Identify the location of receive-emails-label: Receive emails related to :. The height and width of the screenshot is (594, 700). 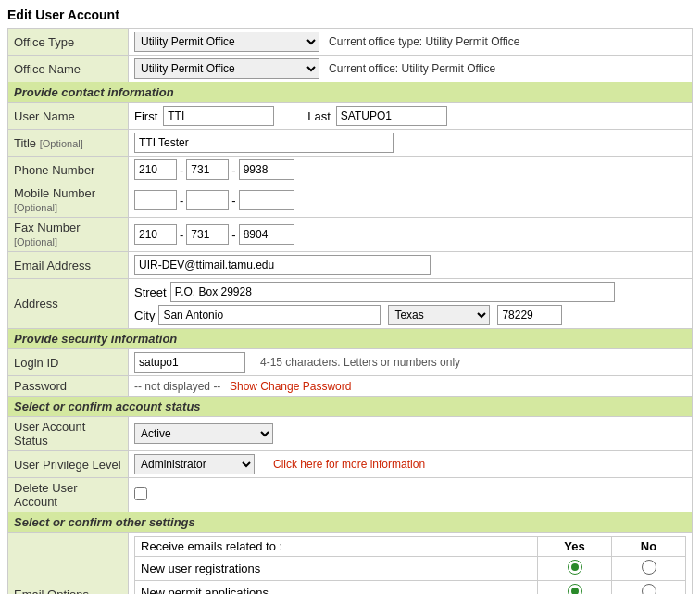
(337, 547).